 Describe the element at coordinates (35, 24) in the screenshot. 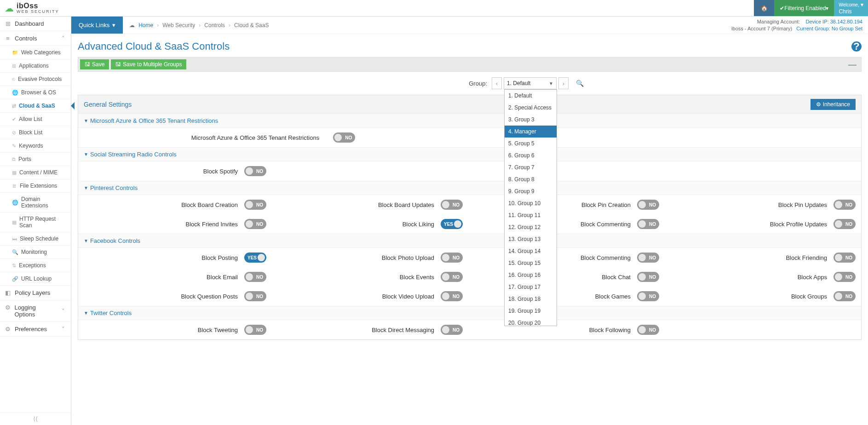

I see `nav-dashboard: ⊞Dashboard` at that location.